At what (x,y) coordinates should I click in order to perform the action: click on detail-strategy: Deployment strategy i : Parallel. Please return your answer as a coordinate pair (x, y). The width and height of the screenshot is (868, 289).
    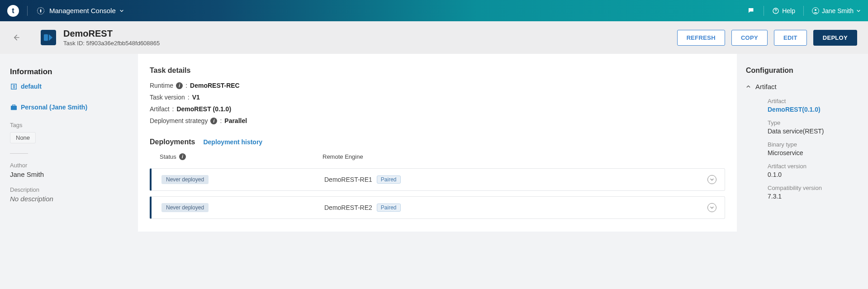
    Looking at the image, I should click on (437, 121).